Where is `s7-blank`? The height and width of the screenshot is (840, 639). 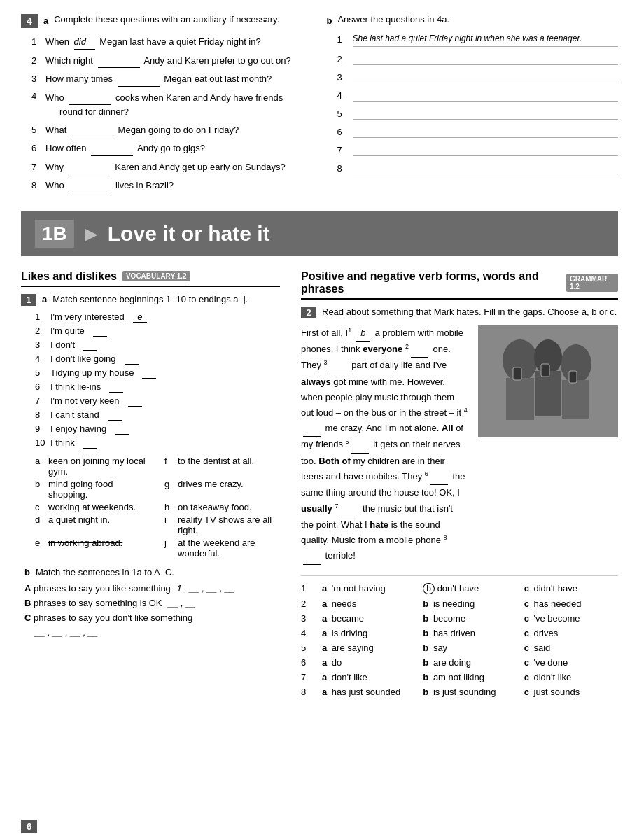
s7-blank is located at coordinates (135, 401).